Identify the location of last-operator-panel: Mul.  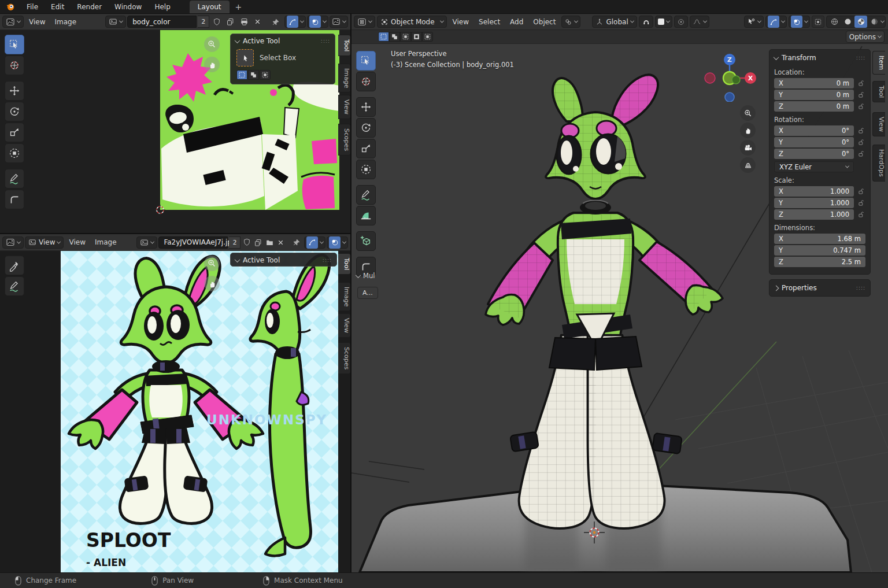
(365, 276).